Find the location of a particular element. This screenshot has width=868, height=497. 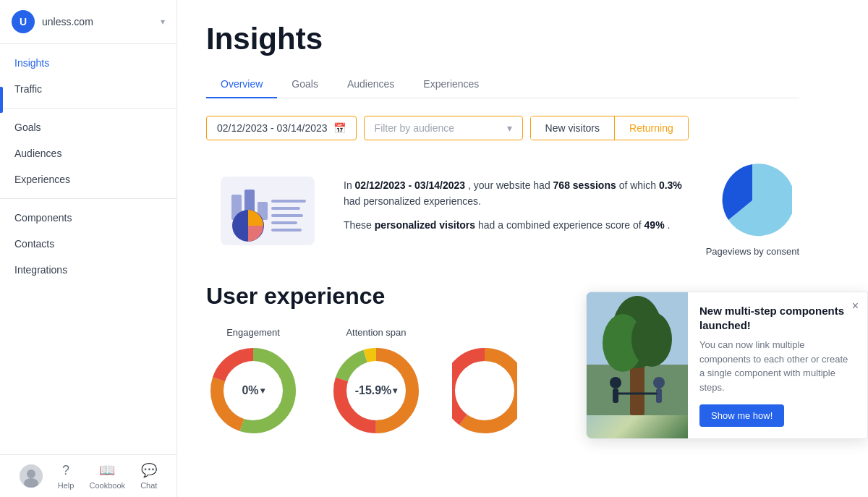

engagement-donut: 0% ▾ is located at coordinates (253, 391).